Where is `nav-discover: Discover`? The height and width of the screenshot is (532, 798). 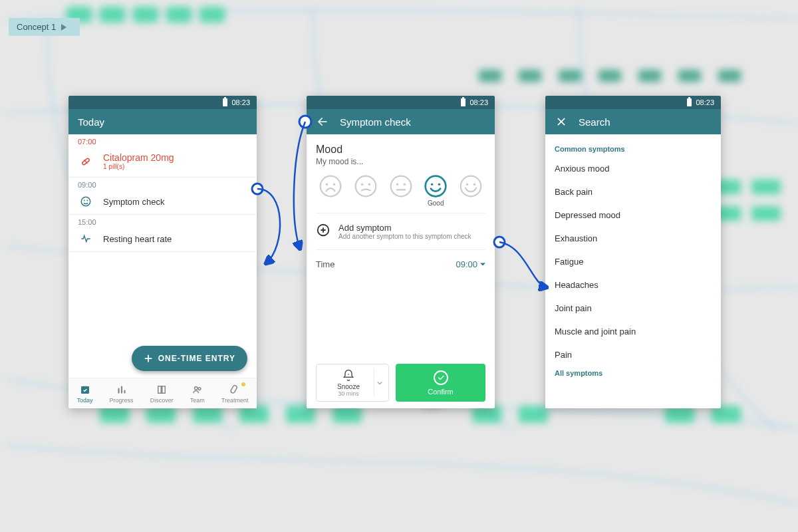 nav-discover: Discover is located at coordinates (162, 394).